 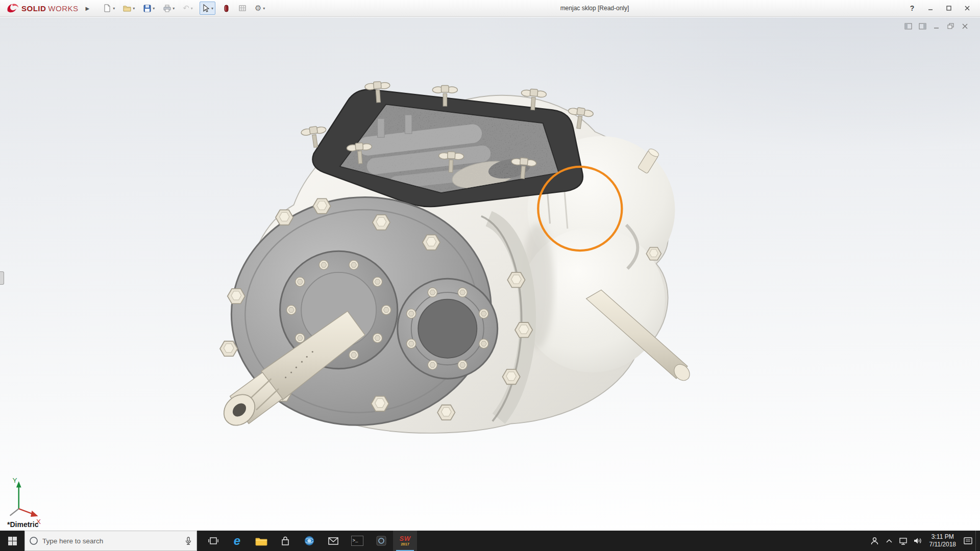 I want to click on store-button, so click(x=285, y=541).